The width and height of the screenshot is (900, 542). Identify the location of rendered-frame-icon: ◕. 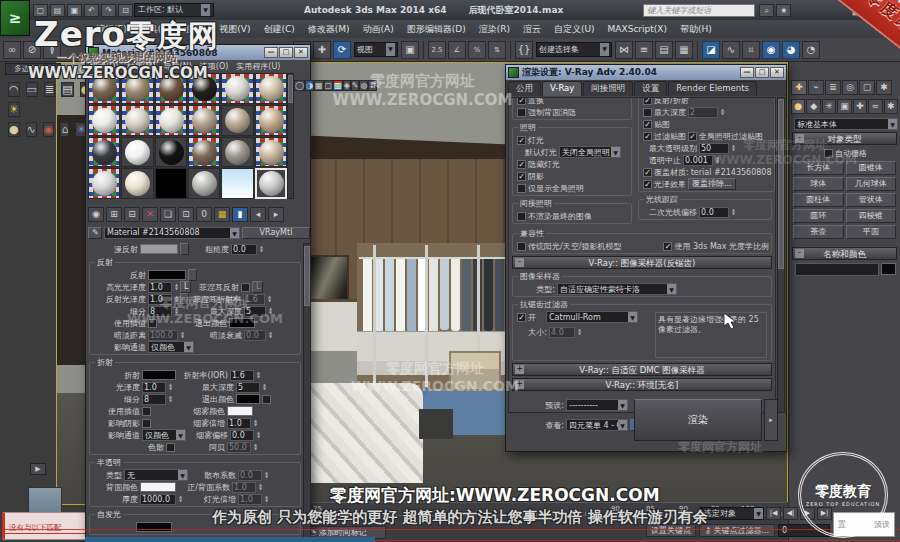
(791, 50).